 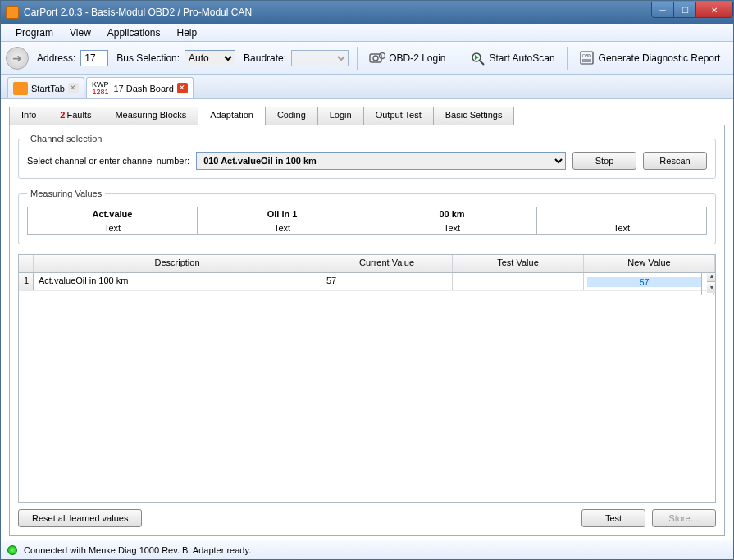 I want to click on car-icon, so click(x=21, y=89).